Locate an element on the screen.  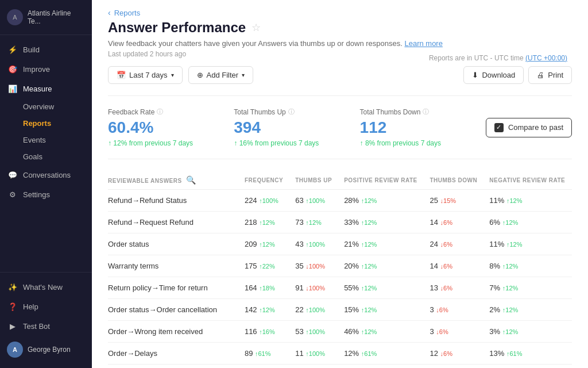
cell-answer: Refund→Request Refund is located at coordinates (173, 223).